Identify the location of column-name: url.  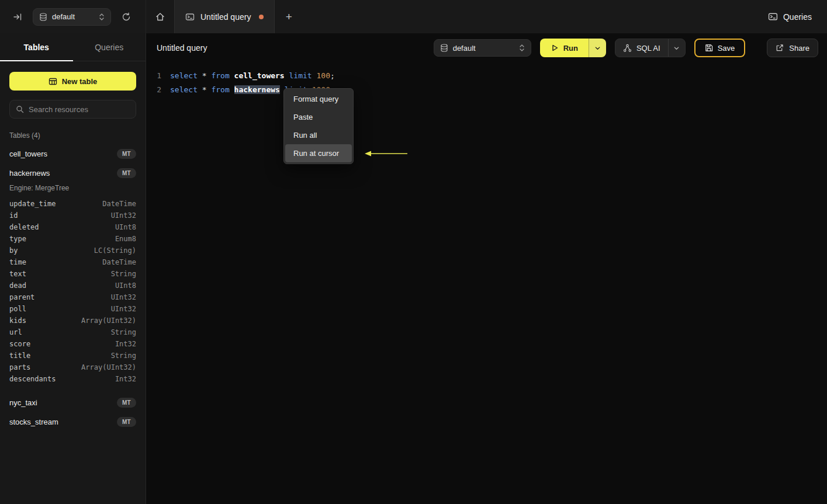
(16, 332).